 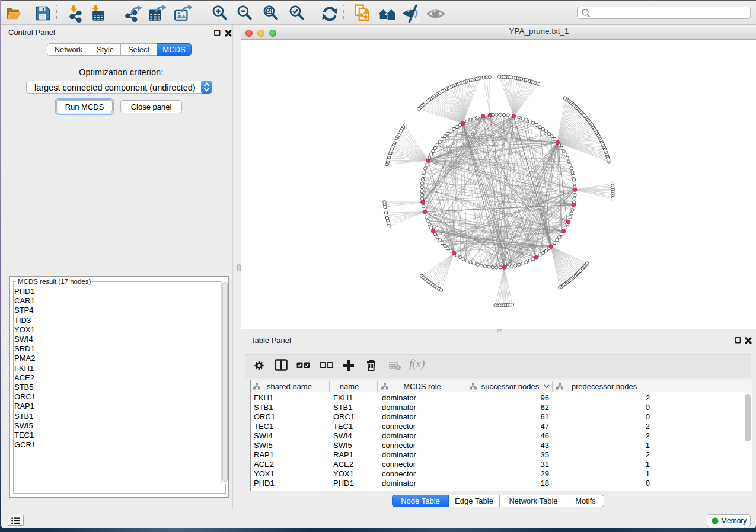 What do you see at coordinates (417, 364) in the screenshot?
I see `svg-text: f(x)` at bounding box center [417, 364].